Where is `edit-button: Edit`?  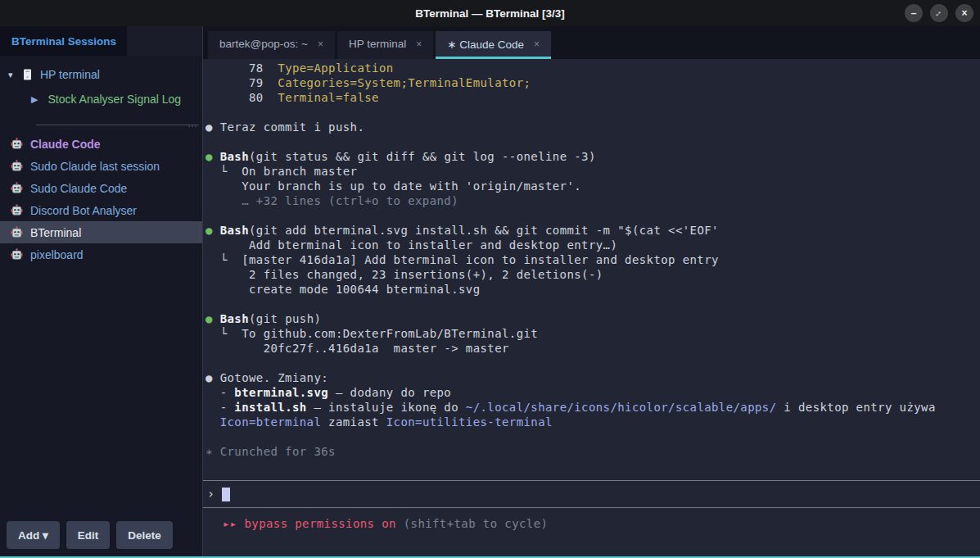
edit-button: Edit is located at coordinates (88, 535).